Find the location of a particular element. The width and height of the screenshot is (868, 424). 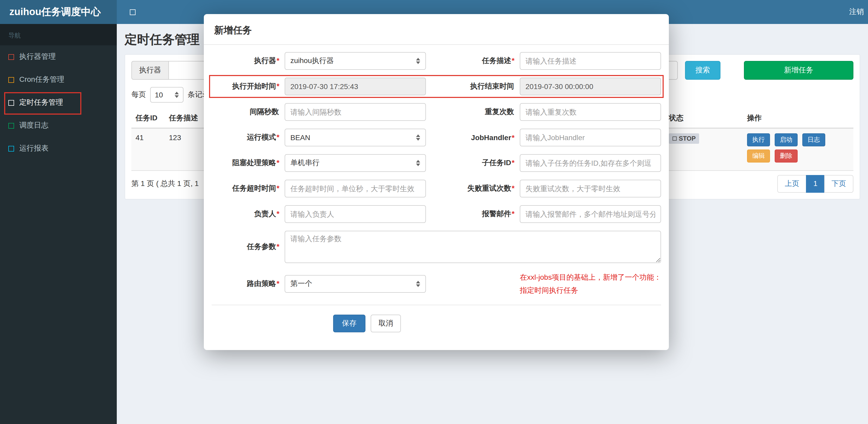

form-row: 执行器* zuihou执行器 任务描述* is located at coordinates (436, 61).